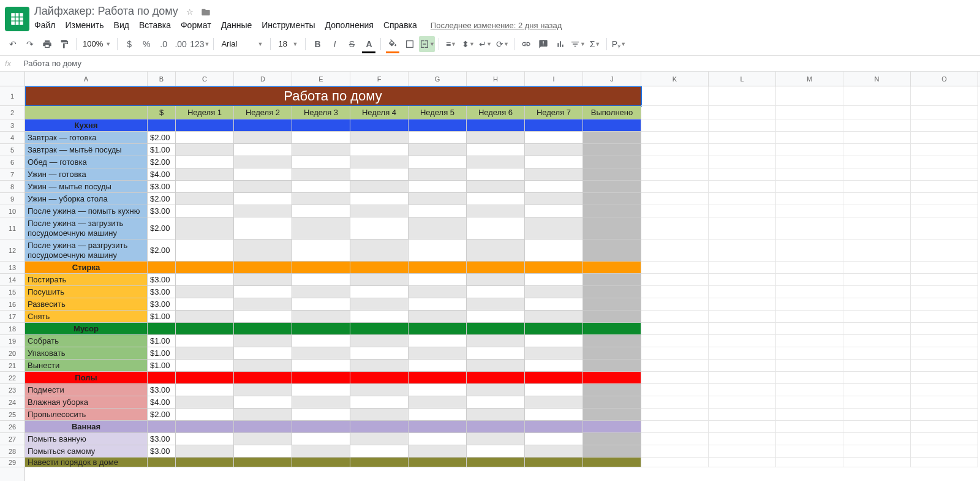 This screenshot has width=980, height=490. What do you see at coordinates (393, 44) in the screenshot?
I see `fill-color-button` at bounding box center [393, 44].